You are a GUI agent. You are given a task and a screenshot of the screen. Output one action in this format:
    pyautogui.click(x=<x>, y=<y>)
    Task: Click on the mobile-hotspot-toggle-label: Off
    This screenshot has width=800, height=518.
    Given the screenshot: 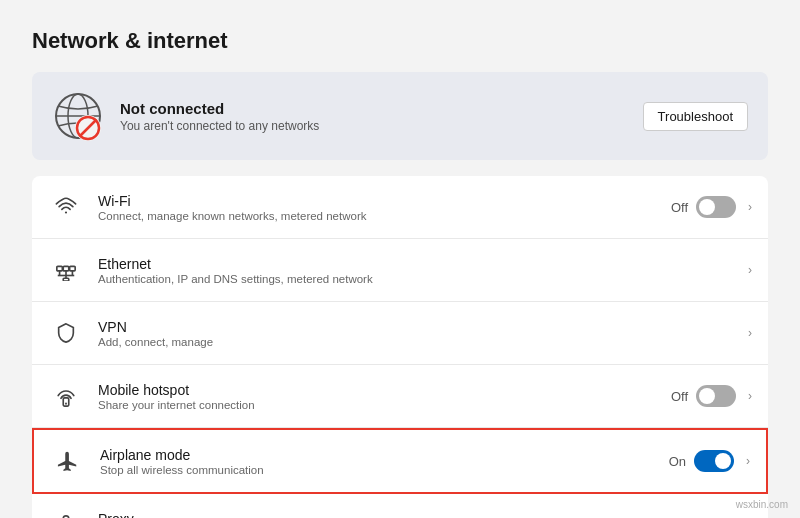 What is the action you would take?
    pyautogui.click(x=680, y=396)
    